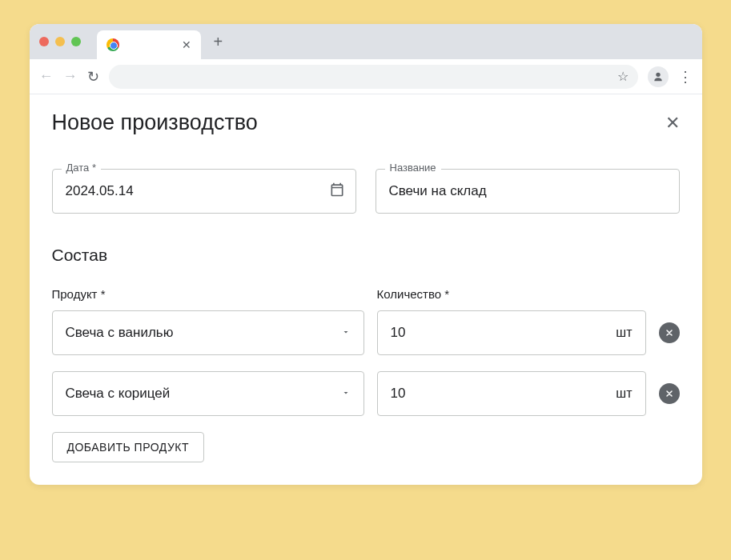 The height and width of the screenshot is (560, 731). I want to click on new-tab-button: +, so click(219, 42).